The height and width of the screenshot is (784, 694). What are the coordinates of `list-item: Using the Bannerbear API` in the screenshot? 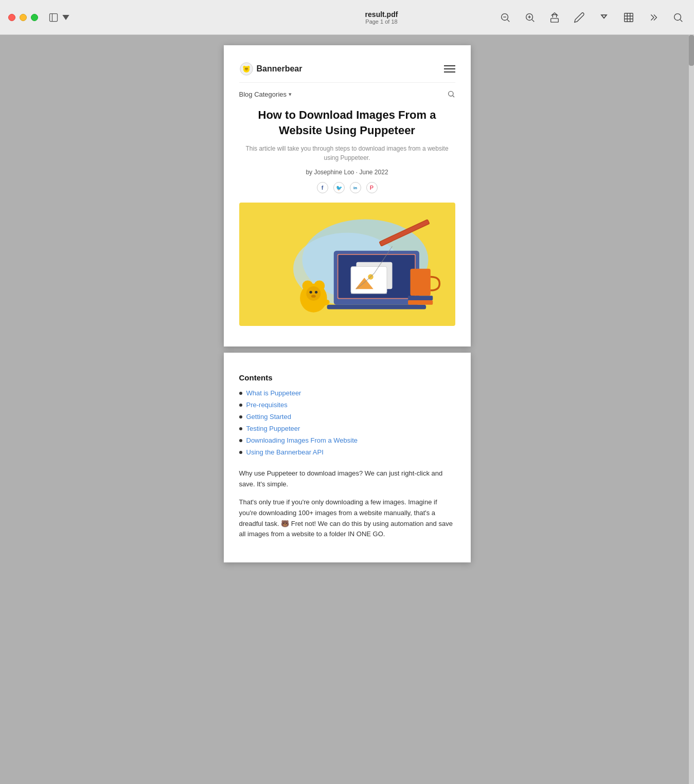 It's located at (347, 452).